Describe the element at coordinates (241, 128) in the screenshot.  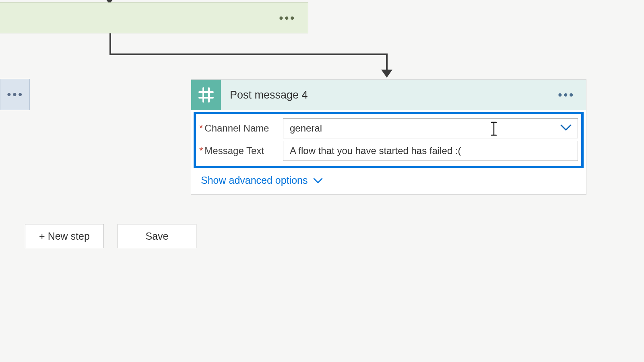
I see `channel-name-label: *Channel Name` at that location.